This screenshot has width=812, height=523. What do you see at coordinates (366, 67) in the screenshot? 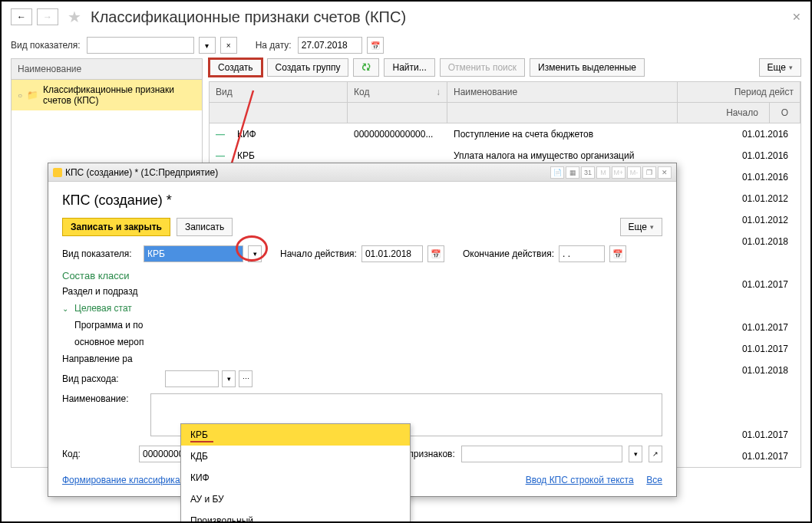
I see `refresh-icon: 🗘` at bounding box center [366, 67].